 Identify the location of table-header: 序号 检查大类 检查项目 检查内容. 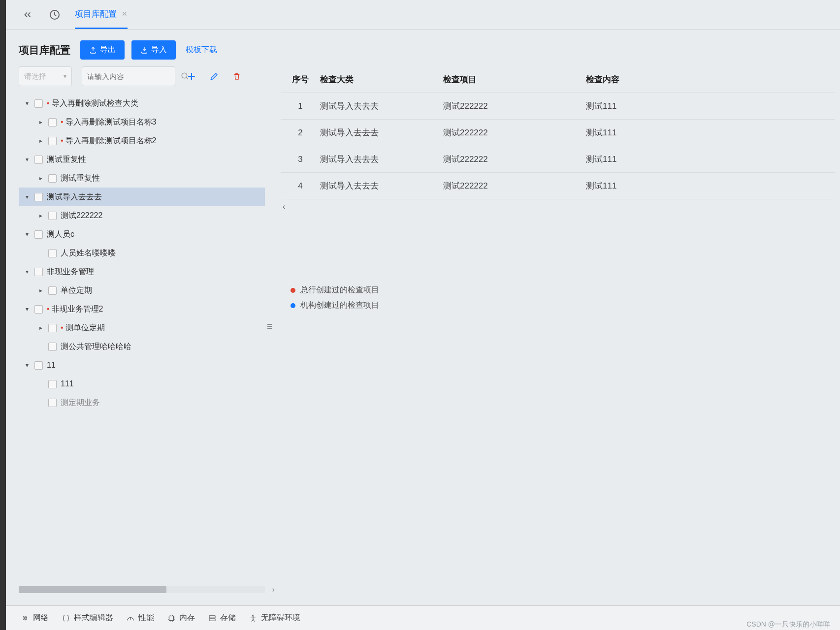
(558, 80).